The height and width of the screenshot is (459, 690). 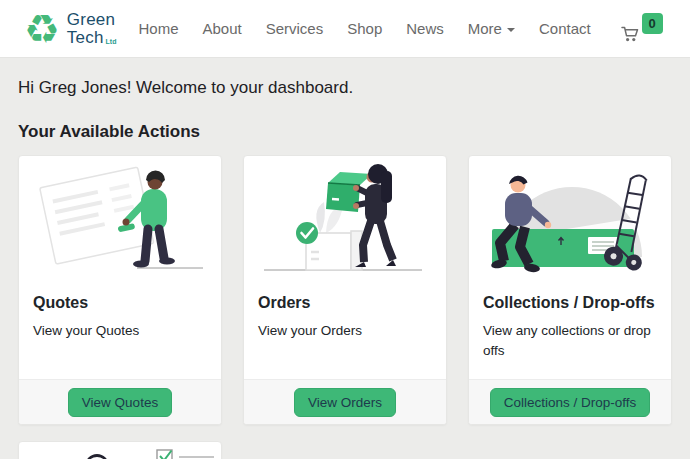 I want to click on nav-item-contact: Contact, so click(x=565, y=28).